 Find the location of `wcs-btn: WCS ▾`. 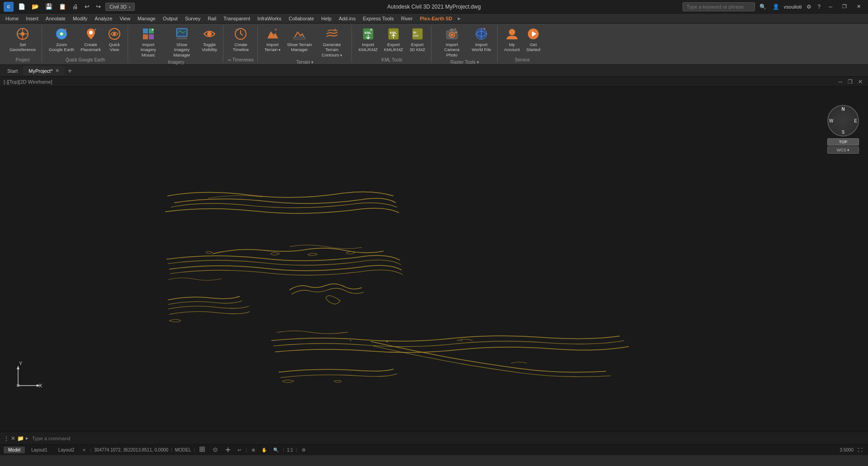

wcs-btn: WCS ▾ is located at coordinates (843, 150).